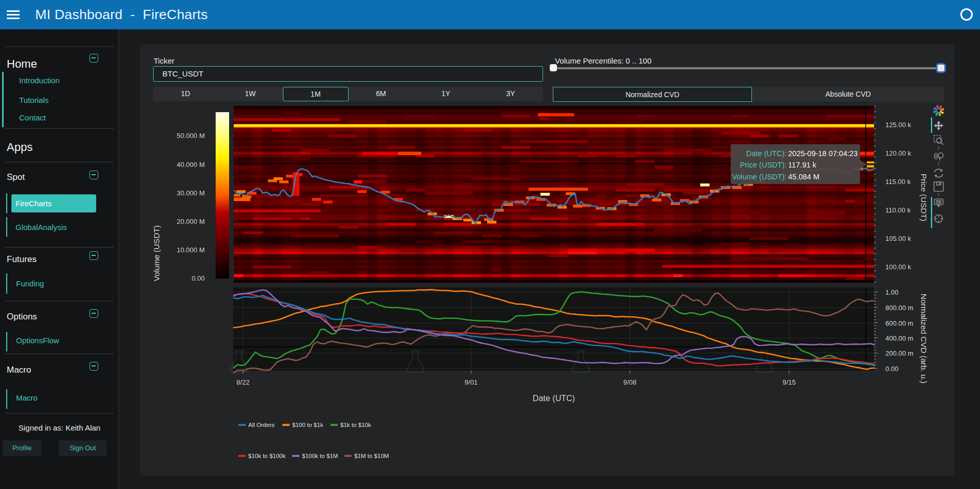 The width and height of the screenshot is (980, 489). I want to click on svg-text: 45.084 M, so click(804, 177).